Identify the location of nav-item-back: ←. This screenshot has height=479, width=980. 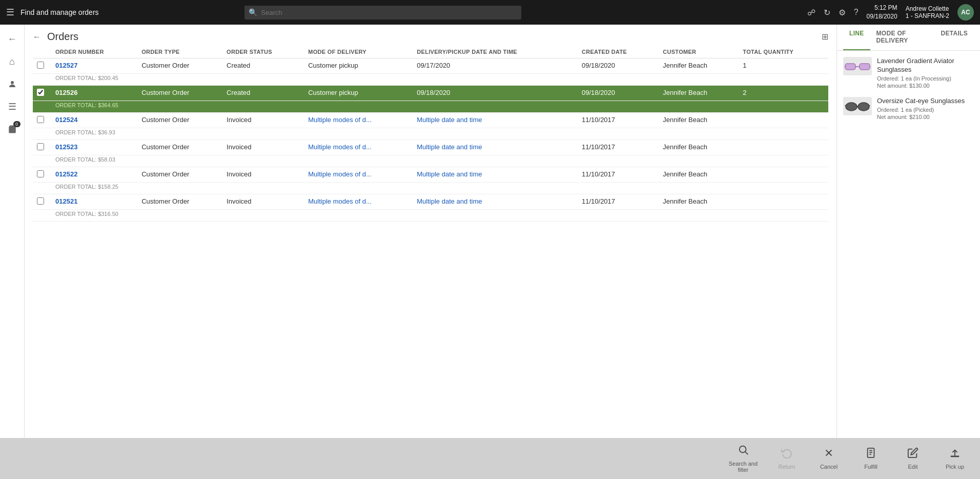
(12, 39).